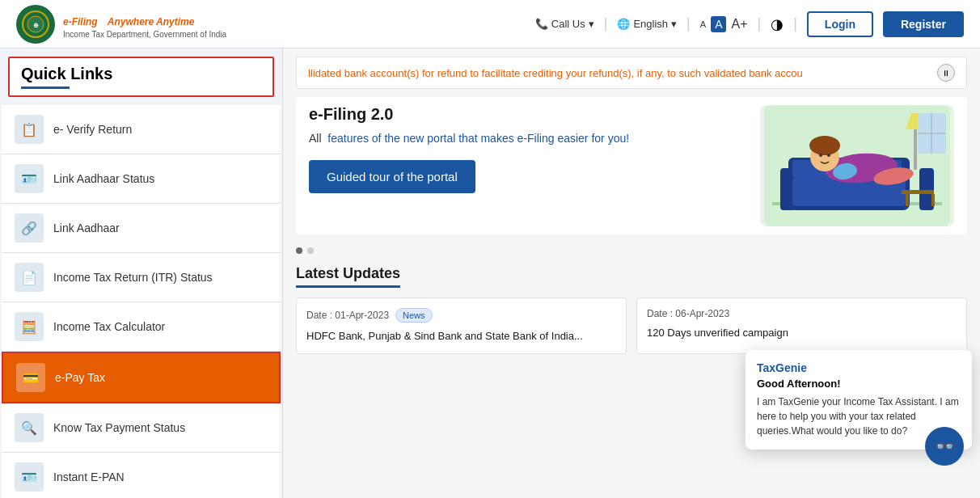 The image size is (980, 498). Describe the element at coordinates (348, 315) in the screenshot. I see `update-date-1: Date : 01-Apr-2023` at that location.